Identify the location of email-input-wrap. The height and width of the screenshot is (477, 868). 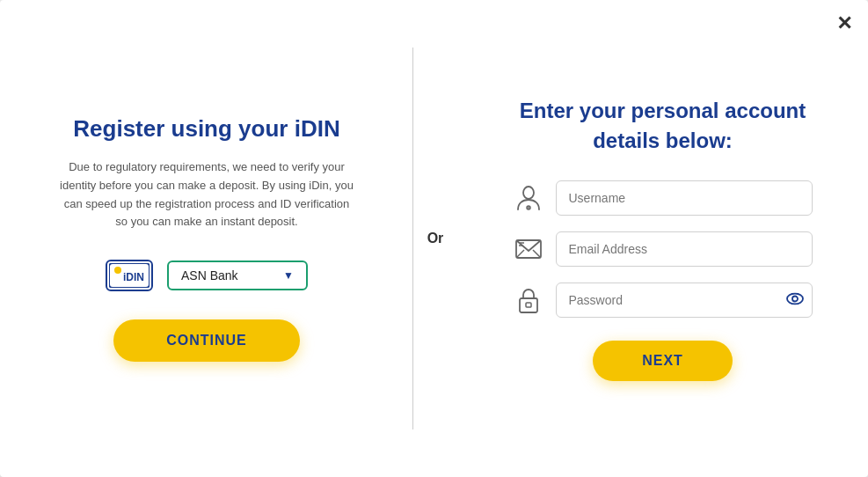
(684, 249).